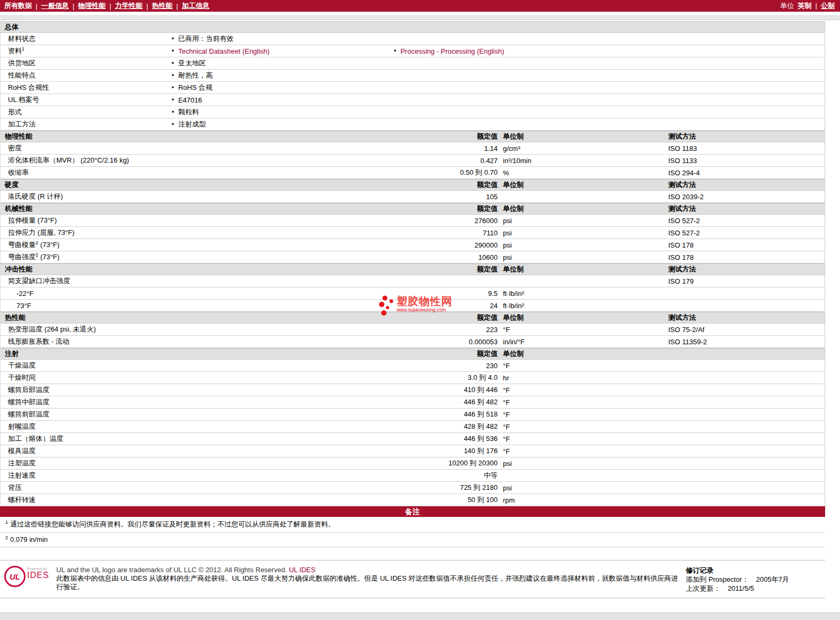  What do you see at coordinates (201, 148) in the screenshot?
I see `property-label: 密度` at bounding box center [201, 148].